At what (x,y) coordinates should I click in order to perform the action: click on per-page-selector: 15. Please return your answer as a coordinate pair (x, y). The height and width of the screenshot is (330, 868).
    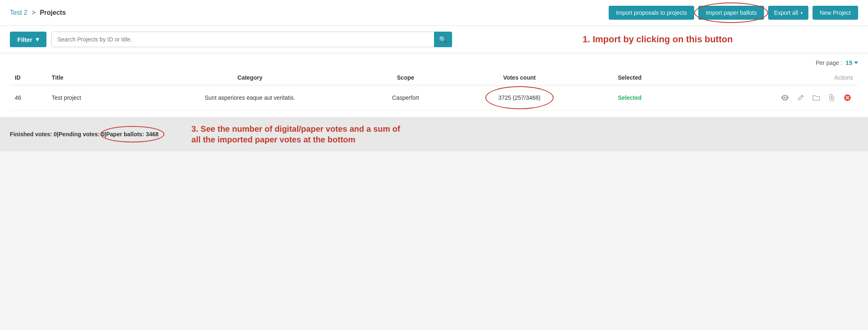
    Looking at the image, I should click on (852, 62).